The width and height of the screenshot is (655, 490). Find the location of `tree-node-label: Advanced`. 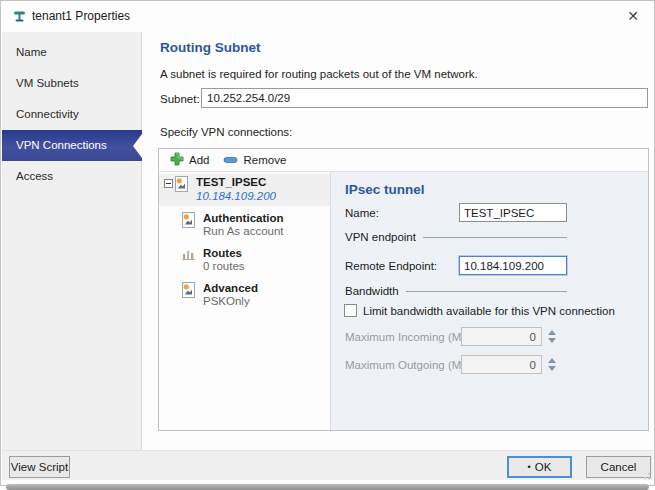

tree-node-label: Advanced is located at coordinates (230, 288).